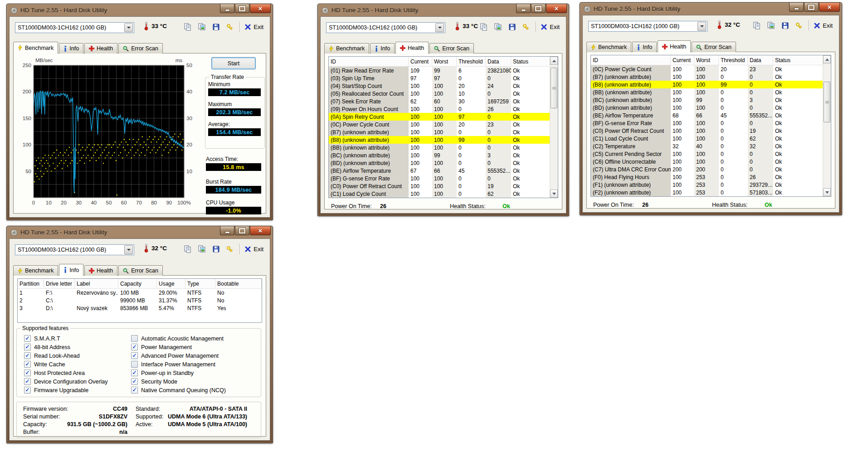  I want to click on col-partition: Partition, so click(31, 284).